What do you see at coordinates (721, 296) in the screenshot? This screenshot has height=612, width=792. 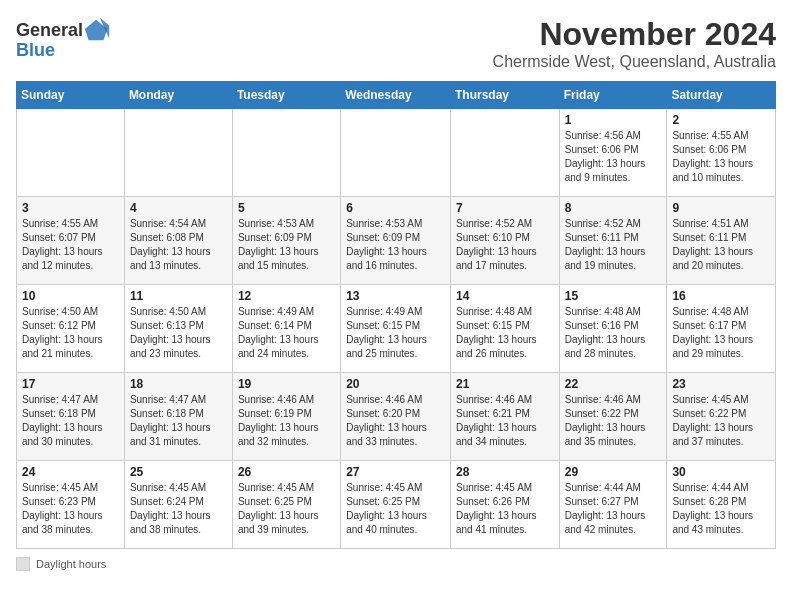 I see `day-number: 16` at bounding box center [721, 296].